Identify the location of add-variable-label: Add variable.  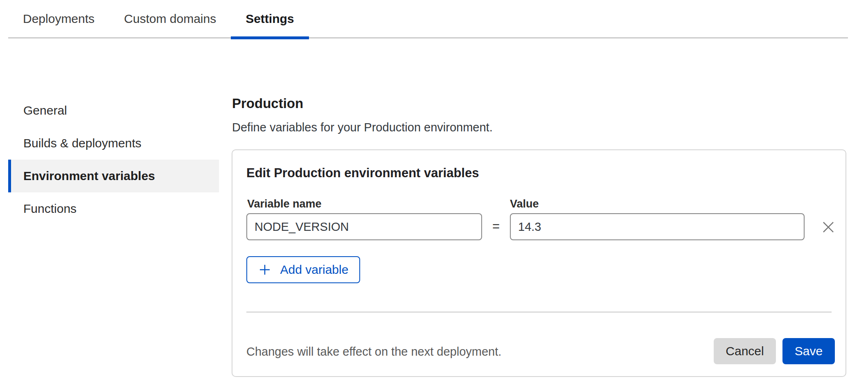
(314, 270).